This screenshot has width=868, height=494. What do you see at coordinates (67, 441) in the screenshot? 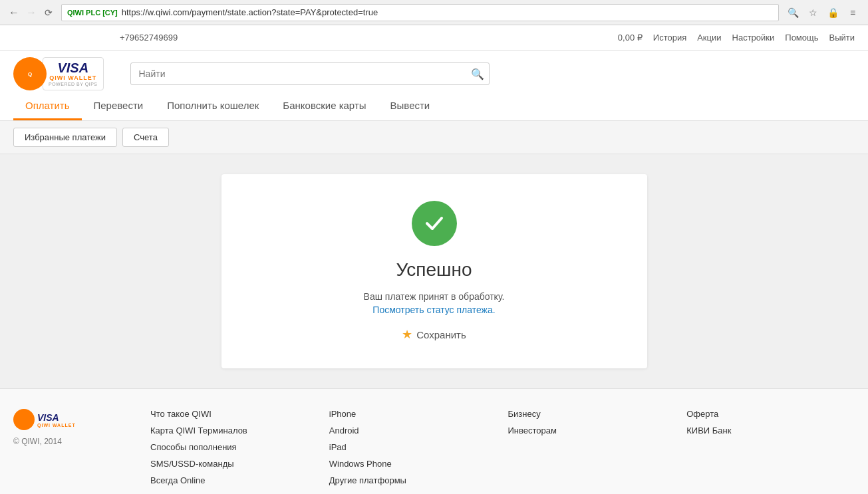
I see `footer-copyright: © QIWI, 2014` at bounding box center [67, 441].